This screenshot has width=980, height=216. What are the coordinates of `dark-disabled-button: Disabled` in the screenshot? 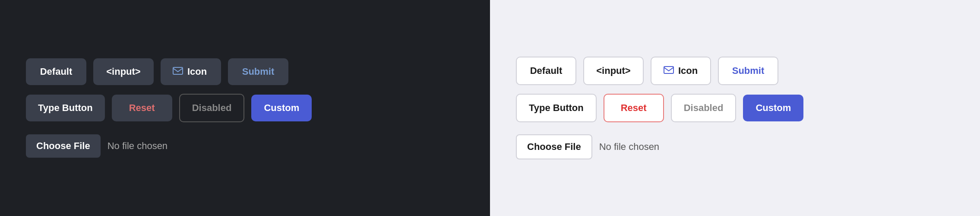 It's located at (212, 108).